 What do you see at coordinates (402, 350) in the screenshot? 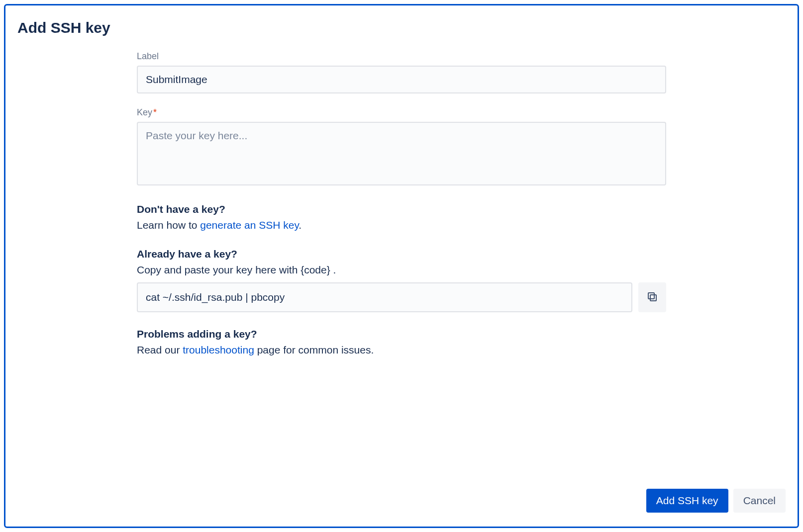
I see `problems-text: Read our troubleshooting page for common…` at bounding box center [402, 350].